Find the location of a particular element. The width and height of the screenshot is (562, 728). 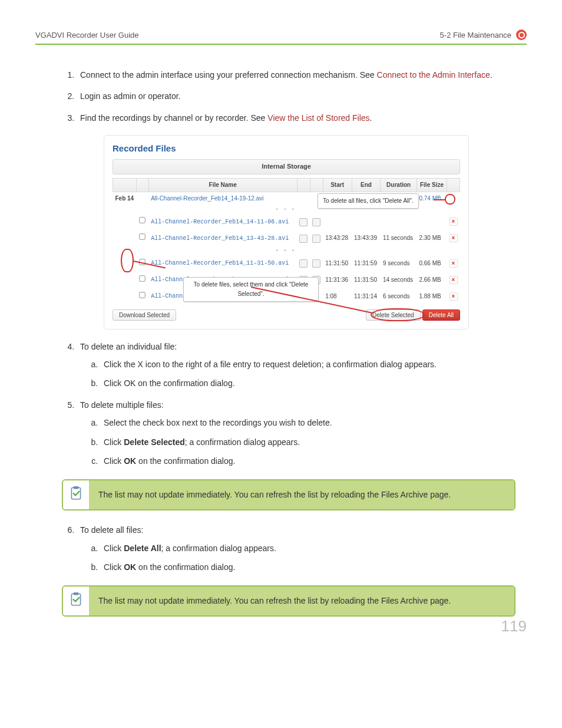

cell-end: 11:31:59 is located at coordinates (366, 263).